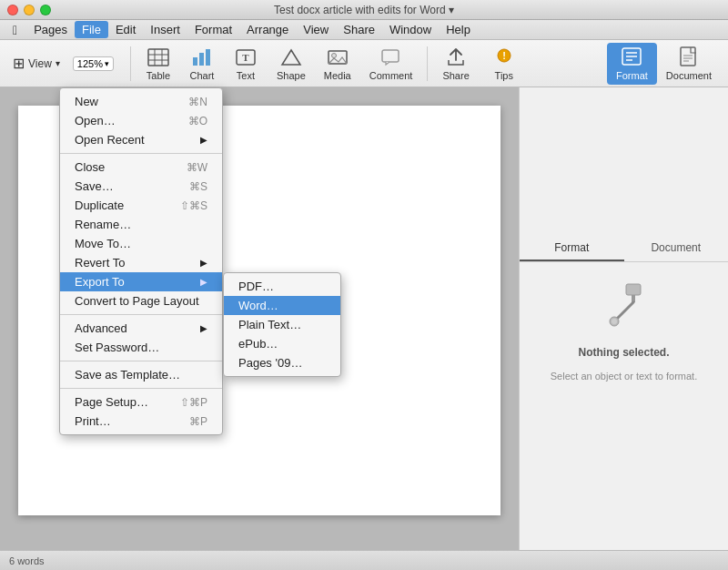  Describe the element at coordinates (632, 57) in the screenshot. I see `format-icon` at that location.